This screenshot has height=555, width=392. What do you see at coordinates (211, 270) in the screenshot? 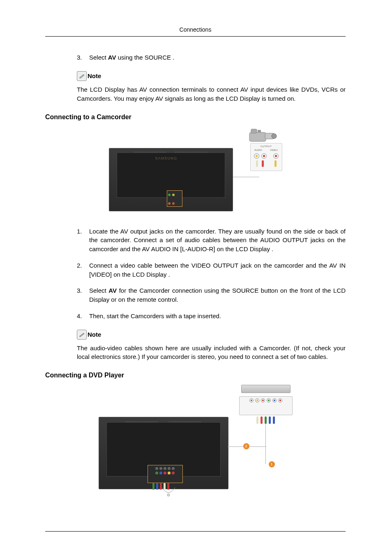
I see `list-item: 2. Connect a video cable between the VID…` at bounding box center [211, 270].